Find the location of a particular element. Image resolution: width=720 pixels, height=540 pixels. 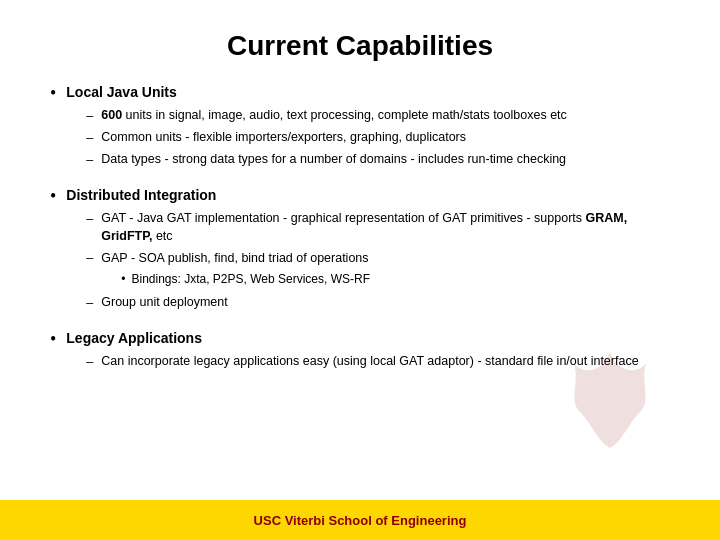

bullet-label-1: Local Java Units is located at coordinates (122, 92).